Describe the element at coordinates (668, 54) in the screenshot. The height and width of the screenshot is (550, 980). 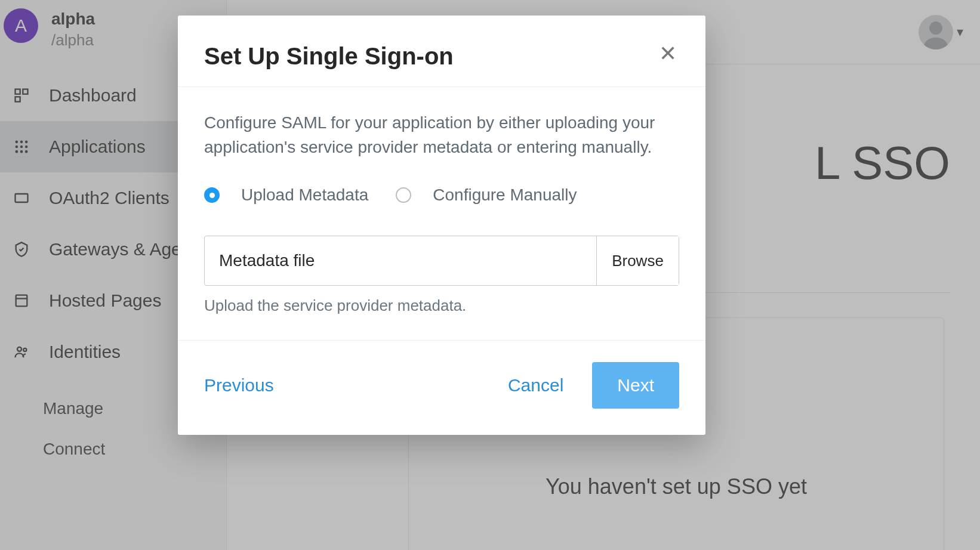
I see `close-icon: ✕` at that location.